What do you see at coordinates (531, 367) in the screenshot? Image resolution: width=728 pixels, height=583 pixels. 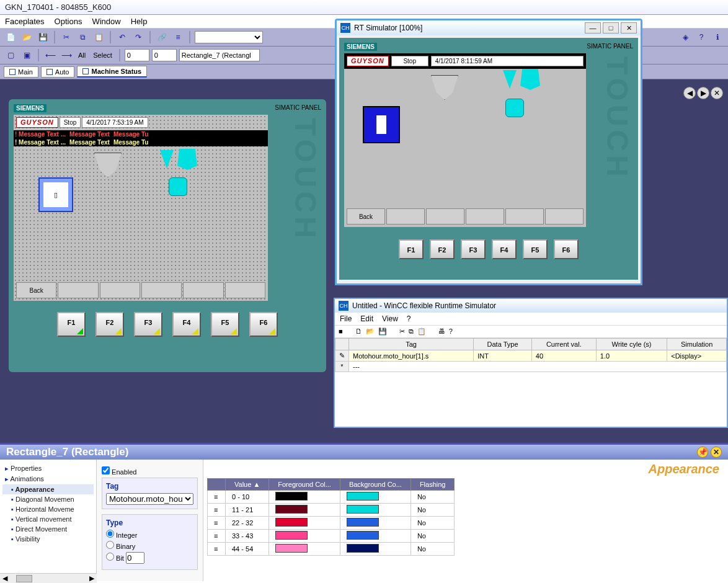 I see `rts-row-blank: * ---` at bounding box center [531, 367].